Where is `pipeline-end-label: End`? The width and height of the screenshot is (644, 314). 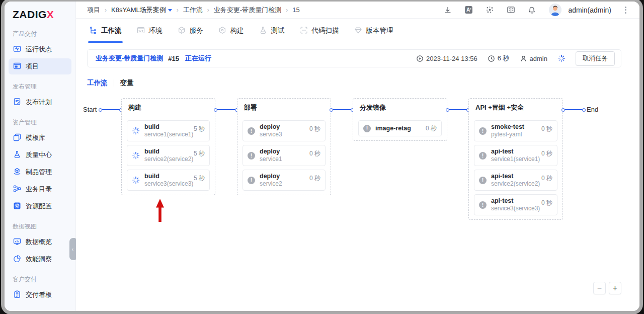
pipeline-end-label: End is located at coordinates (593, 110).